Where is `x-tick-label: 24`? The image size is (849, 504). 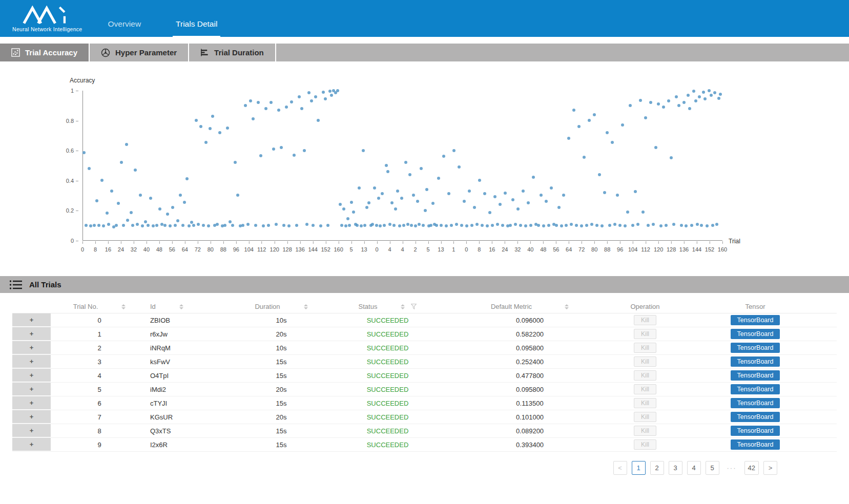
x-tick-label: 24 is located at coordinates (121, 249).